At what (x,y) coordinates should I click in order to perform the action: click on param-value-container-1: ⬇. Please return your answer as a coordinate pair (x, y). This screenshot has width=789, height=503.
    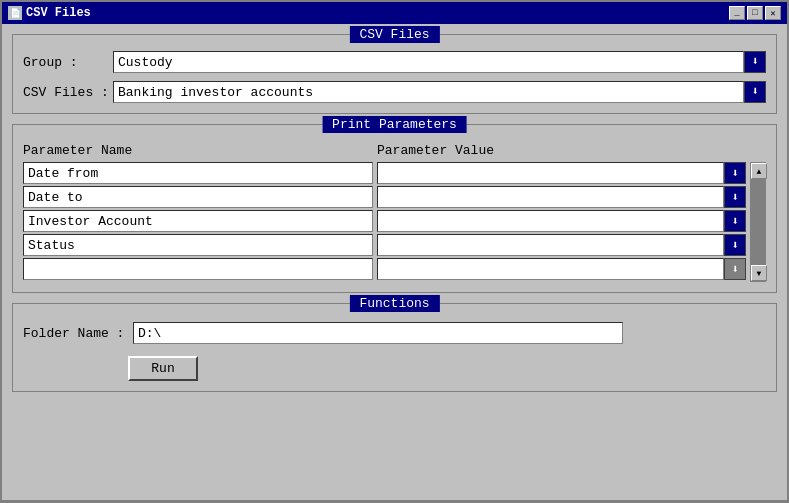
    Looking at the image, I should click on (562, 197).